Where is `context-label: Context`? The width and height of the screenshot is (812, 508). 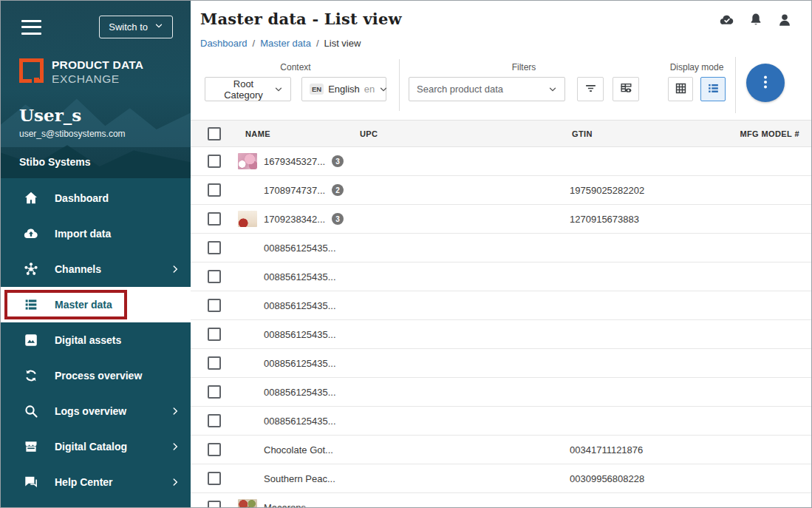 context-label: Context is located at coordinates (296, 67).